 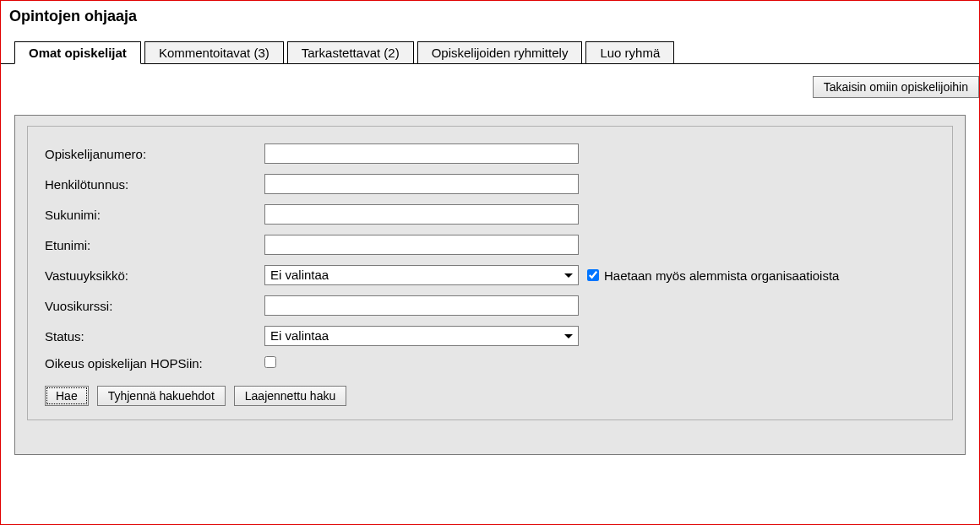 I want to click on back-to-own-students-button: Takaisin omiin opiskelijoihin, so click(x=896, y=87).